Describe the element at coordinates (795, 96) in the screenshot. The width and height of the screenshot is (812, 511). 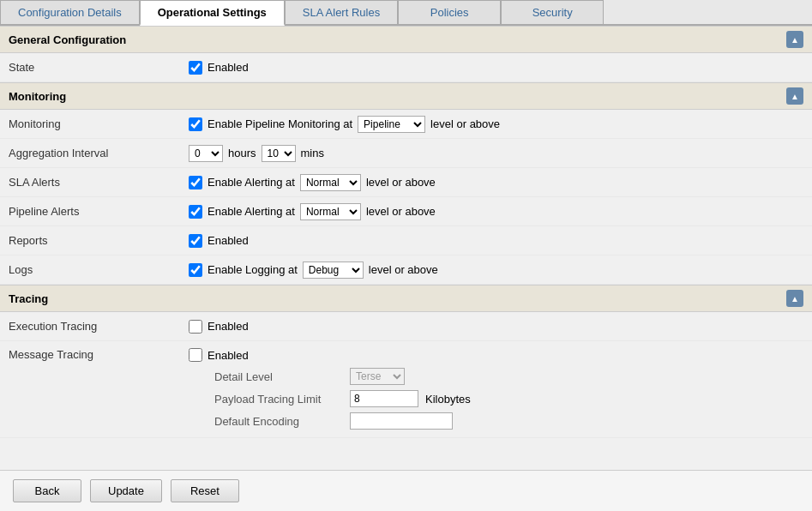
I see `monitoring-collapse: ▲` at that location.